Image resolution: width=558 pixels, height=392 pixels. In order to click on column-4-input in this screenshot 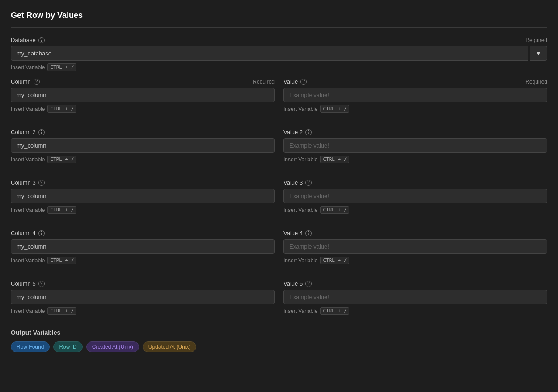, I will do `click(143, 247)`.